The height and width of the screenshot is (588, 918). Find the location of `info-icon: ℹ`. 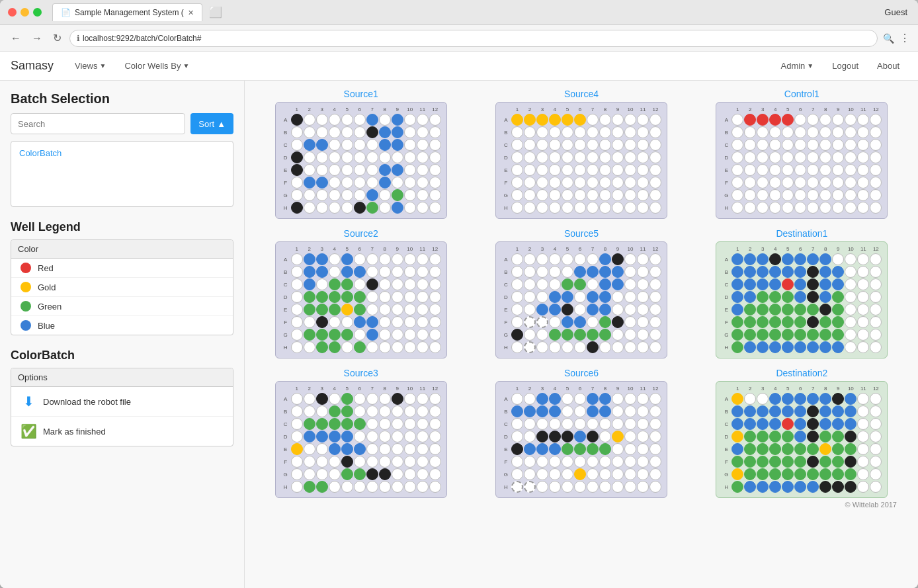

info-icon: ℹ is located at coordinates (78, 38).